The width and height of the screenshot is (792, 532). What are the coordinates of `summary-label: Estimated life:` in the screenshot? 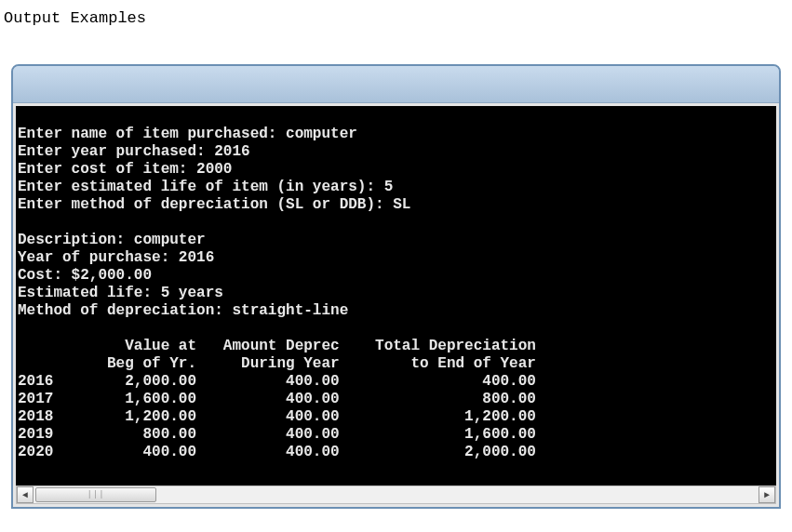 It's located at (89, 293).